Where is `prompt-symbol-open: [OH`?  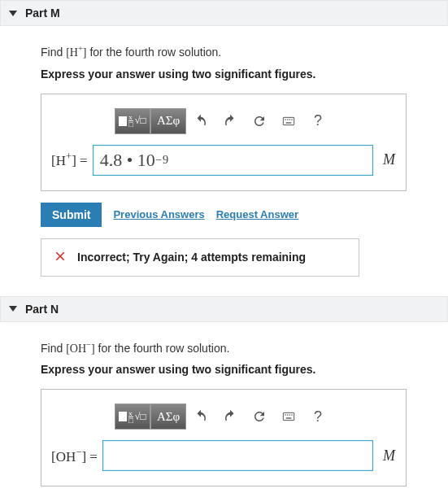 prompt-symbol-open: [OH is located at coordinates (76, 348).